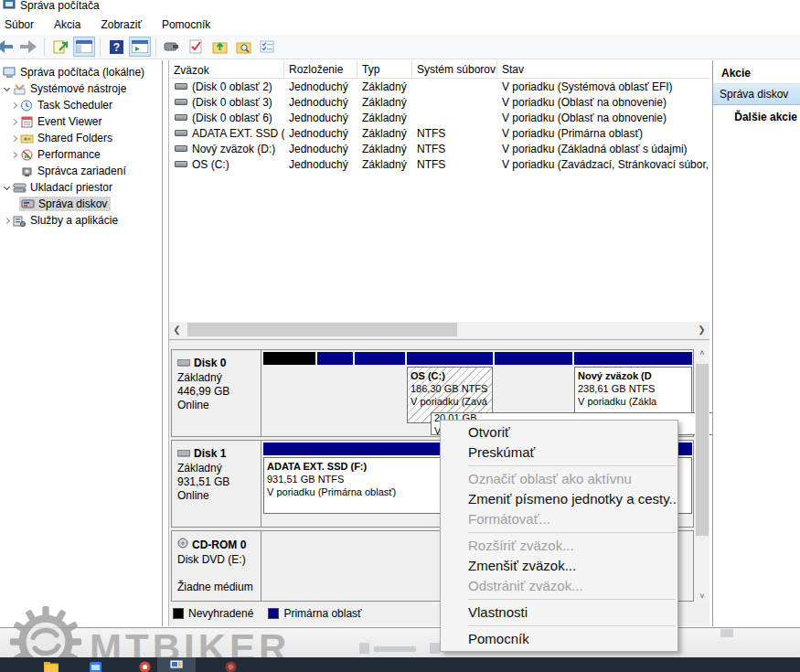 The width and height of the screenshot is (800, 672). What do you see at coordinates (400, 665) in the screenshot?
I see `taskbar` at bounding box center [400, 665].